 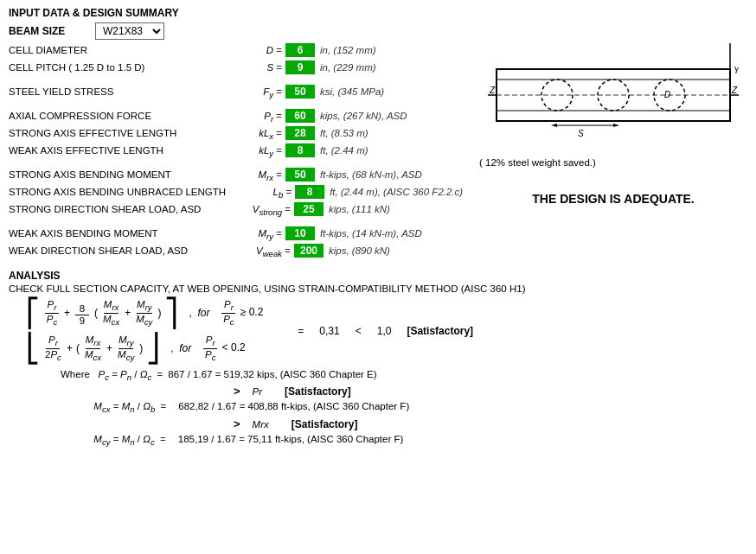 I want to click on formula-result-block: ⎡ Pr Pc + 8 9 (, so click(x=387, y=330).